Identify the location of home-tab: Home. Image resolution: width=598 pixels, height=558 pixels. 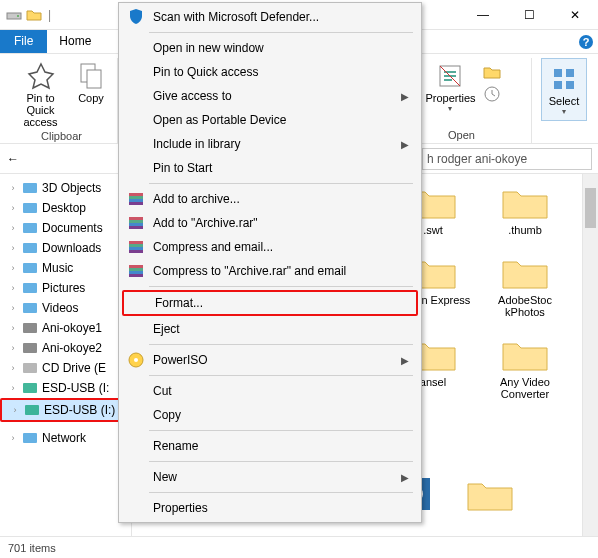
(75, 42).